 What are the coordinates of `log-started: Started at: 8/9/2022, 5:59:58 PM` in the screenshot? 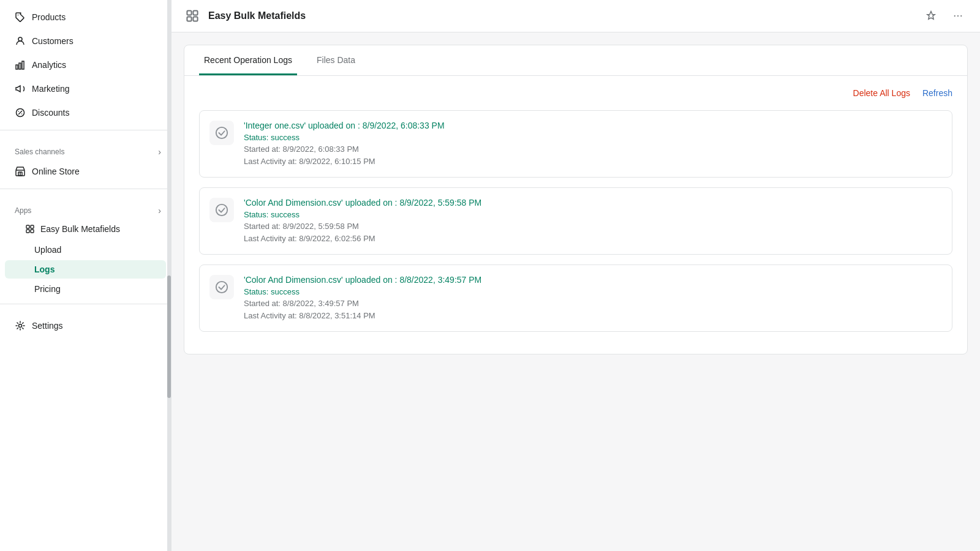 It's located at (593, 227).